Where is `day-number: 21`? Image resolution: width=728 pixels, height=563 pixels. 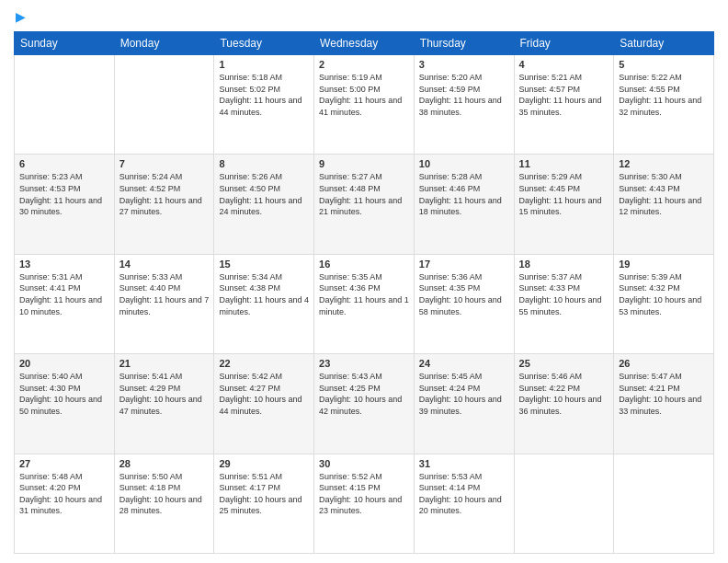 day-number: 21 is located at coordinates (165, 363).